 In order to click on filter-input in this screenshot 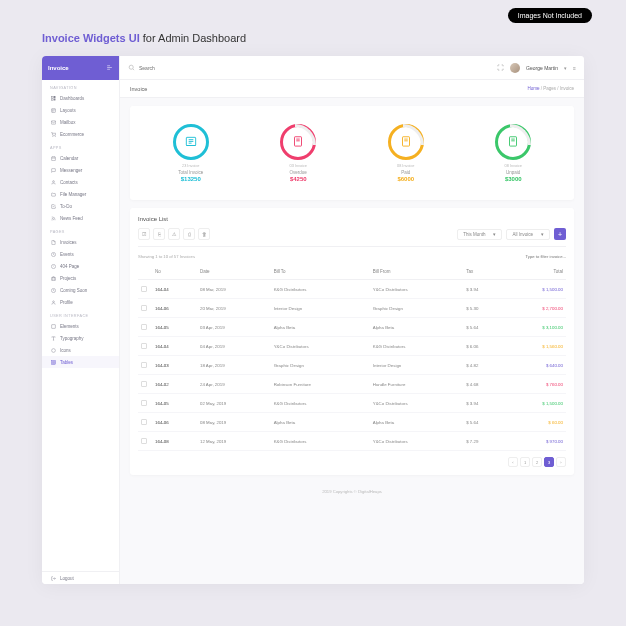, I will do `click(531, 256)`.